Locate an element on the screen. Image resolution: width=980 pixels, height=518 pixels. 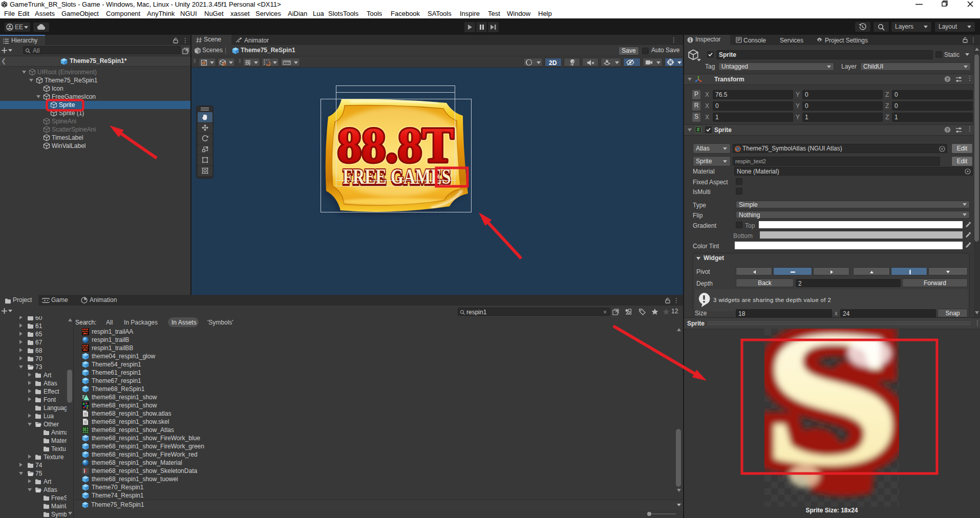
svg-text: FREE GAMES is located at coordinates (397, 177).